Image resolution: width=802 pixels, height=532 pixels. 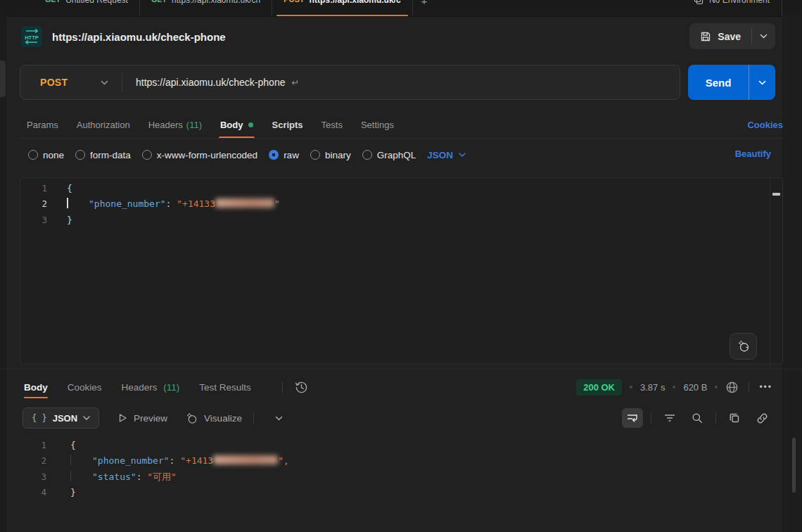 I want to click on new-tab-button: +, so click(x=425, y=8).